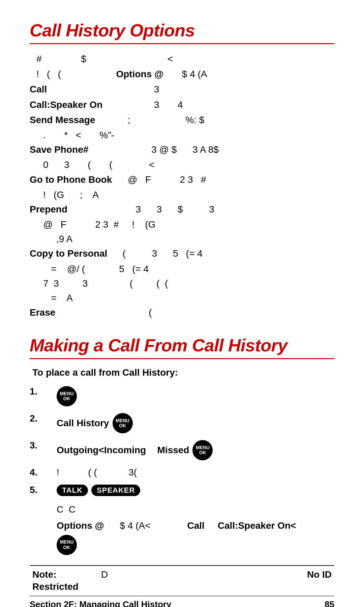 The height and width of the screenshot is (607, 364). I want to click on step-2-number: 2., so click(43, 418).